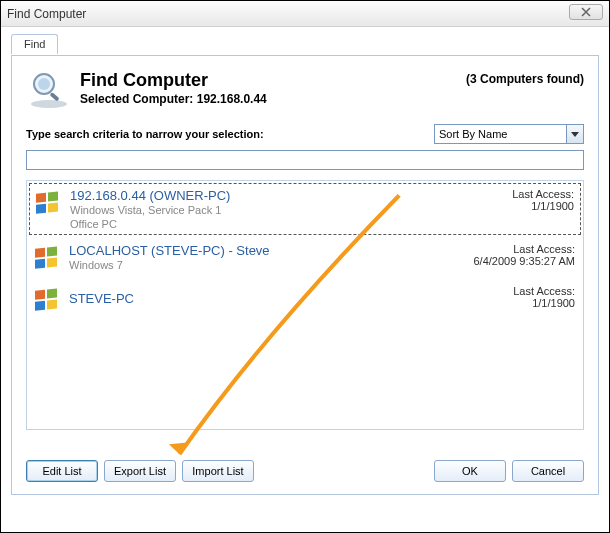 This screenshot has width=610, height=533. Describe the element at coordinates (305, 14) in the screenshot. I see `titlebar: Find Computer` at that location.